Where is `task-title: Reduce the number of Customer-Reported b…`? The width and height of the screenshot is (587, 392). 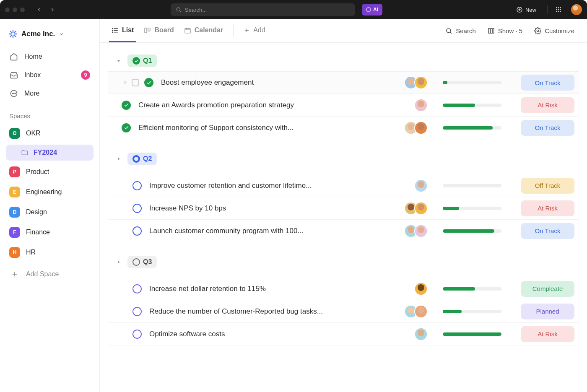 task-title: Reduce the number of Customer-Reported b… is located at coordinates (277, 312).